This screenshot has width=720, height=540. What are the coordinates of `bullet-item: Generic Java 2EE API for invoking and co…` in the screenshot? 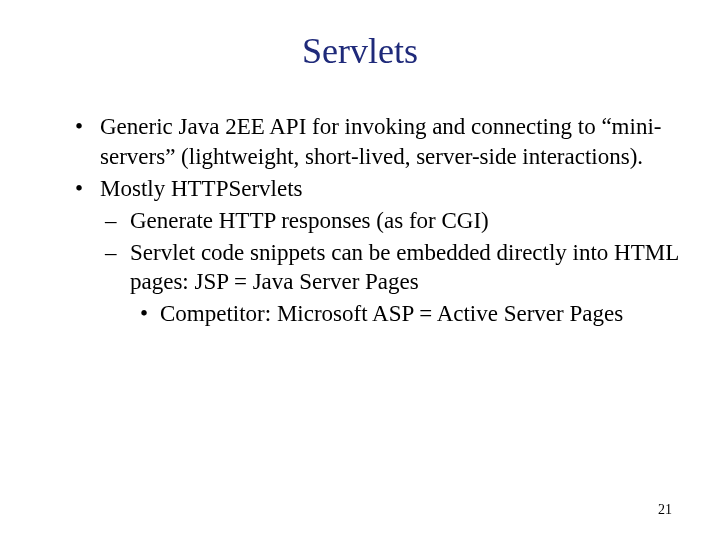 It's located at (378, 142).